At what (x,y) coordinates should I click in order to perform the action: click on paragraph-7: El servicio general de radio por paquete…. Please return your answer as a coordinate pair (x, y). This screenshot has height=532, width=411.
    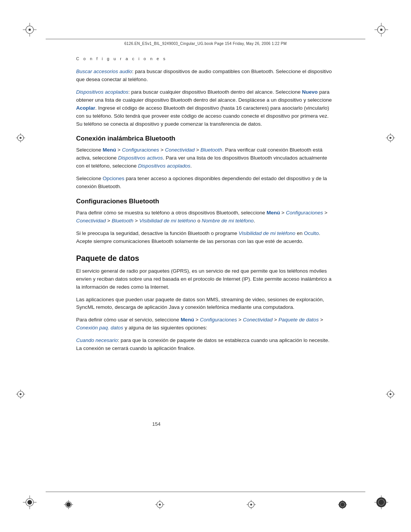
    Looking at the image, I should click on (206, 280).